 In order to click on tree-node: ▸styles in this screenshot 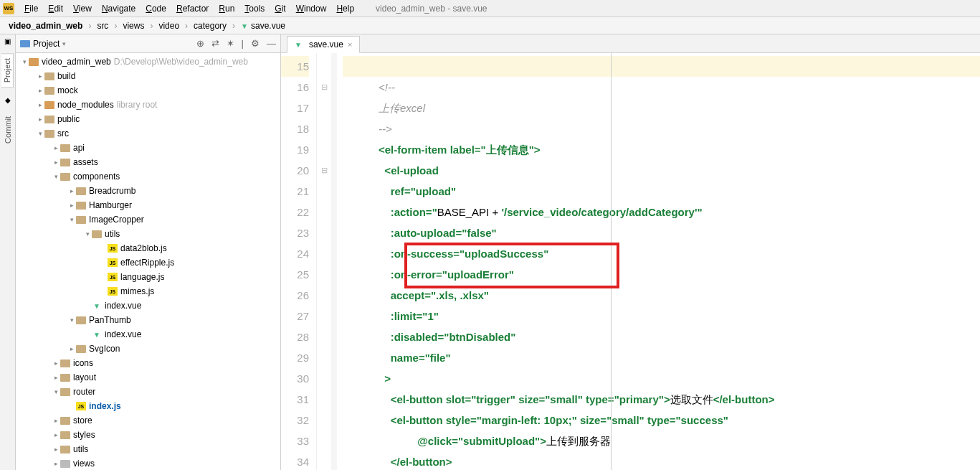, I will do `click(148, 435)`.